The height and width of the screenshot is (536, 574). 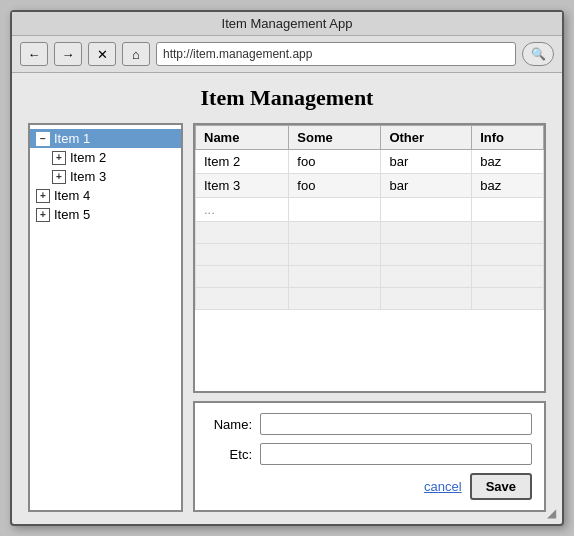 I want to click on tree-item-item4: + Item 4, so click(x=106, y=196).